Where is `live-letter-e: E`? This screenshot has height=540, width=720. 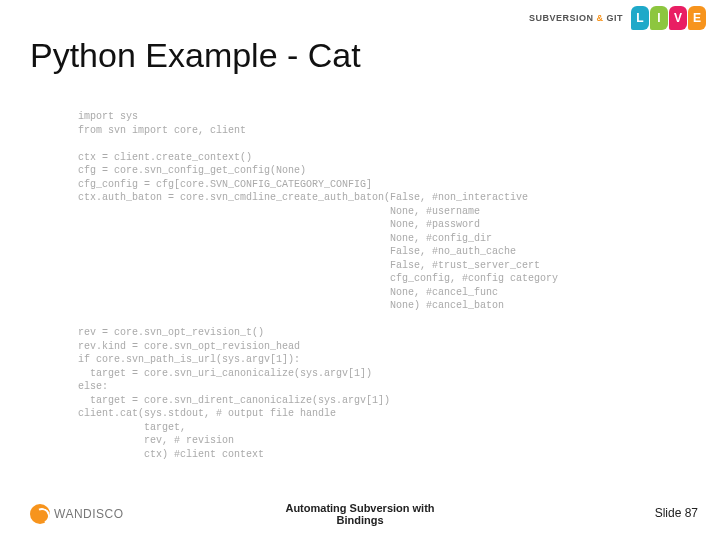 live-letter-e: E is located at coordinates (697, 18).